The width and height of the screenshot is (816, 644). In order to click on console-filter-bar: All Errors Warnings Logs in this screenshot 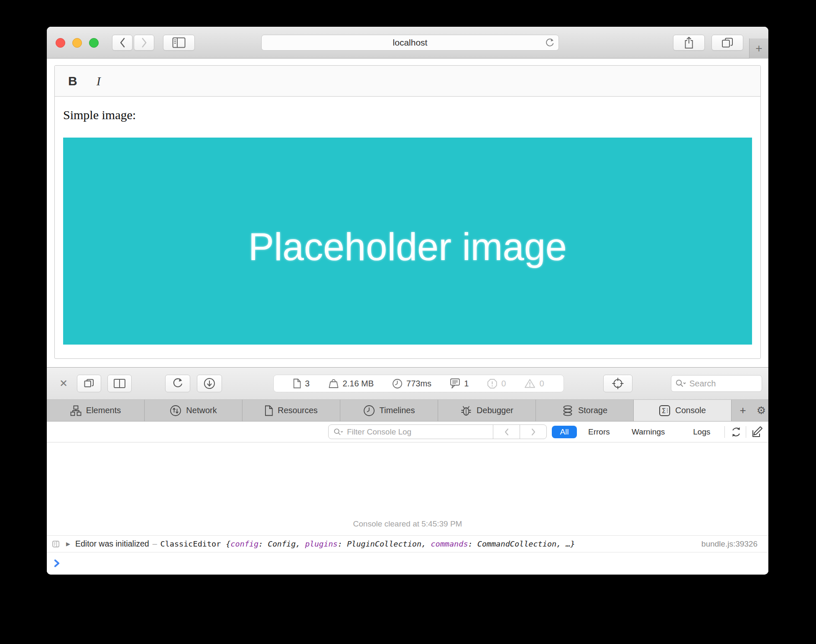, I will do `click(408, 432)`.